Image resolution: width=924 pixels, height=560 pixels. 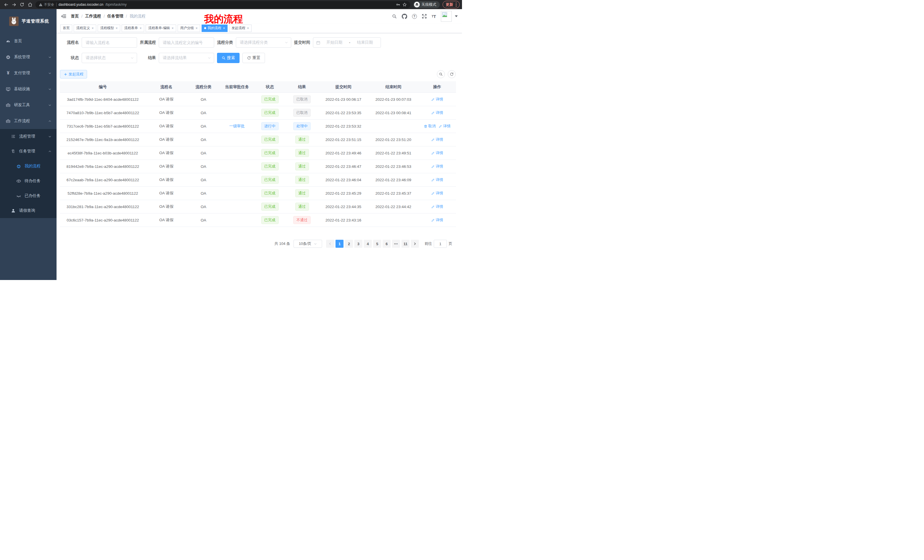 I want to click on help-icon: ?, so click(x=415, y=16).